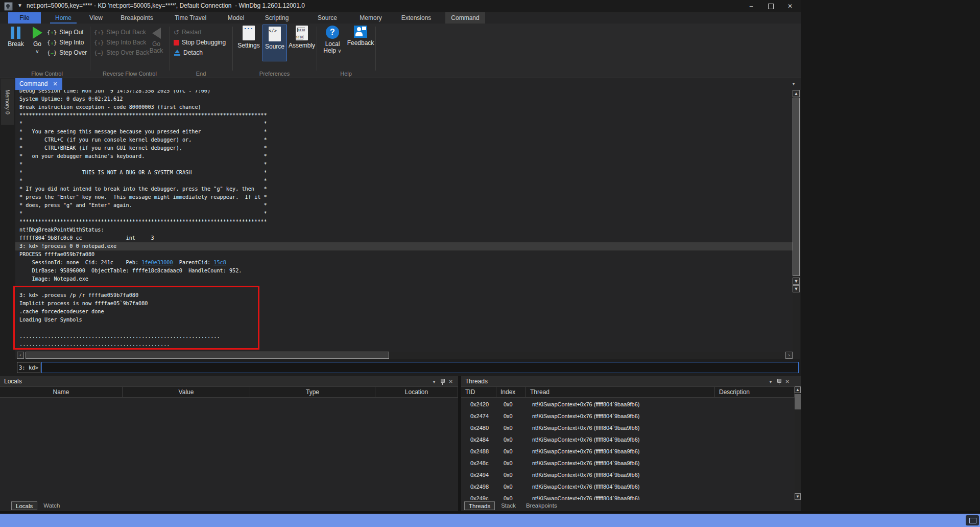 The image size is (980, 527). I want to click on tab-memory: Memory, so click(371, 18).